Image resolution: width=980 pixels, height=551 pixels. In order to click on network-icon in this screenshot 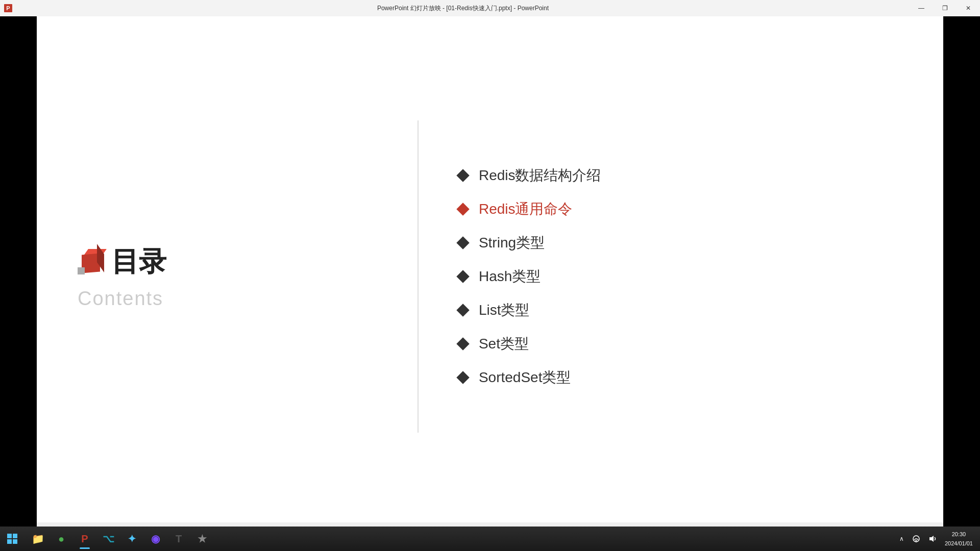, I will do `click(916, 539)`.